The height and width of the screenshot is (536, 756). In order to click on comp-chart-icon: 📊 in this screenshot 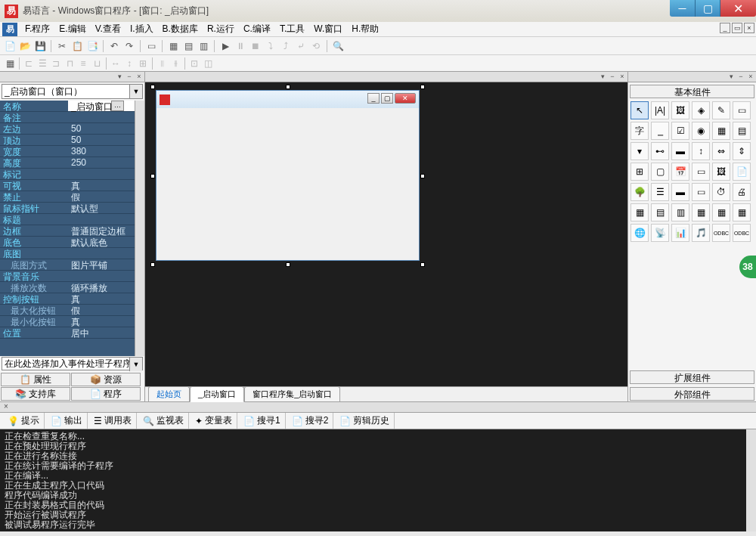, I will do `click(680, 233)`.